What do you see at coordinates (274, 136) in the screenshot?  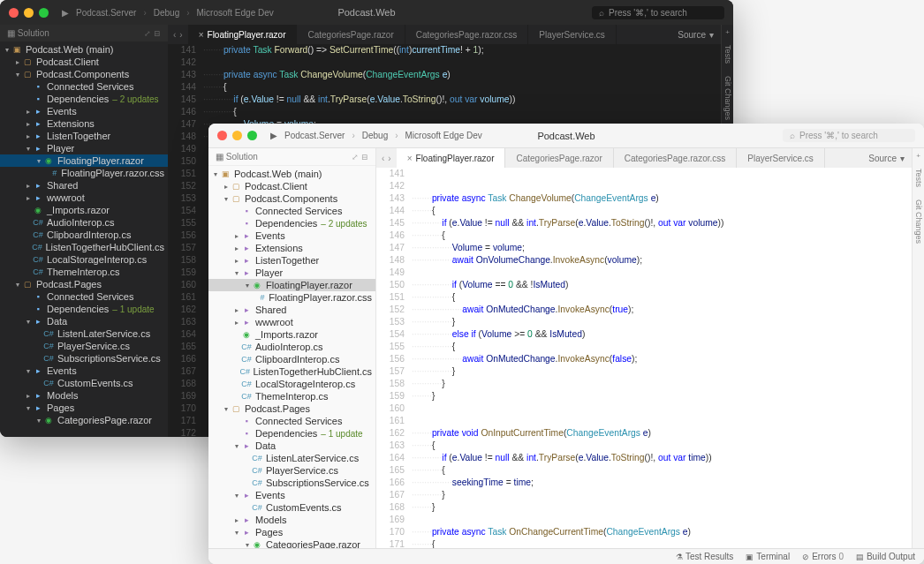 I see `run-button: ▶` at bounding box center [274, 136].